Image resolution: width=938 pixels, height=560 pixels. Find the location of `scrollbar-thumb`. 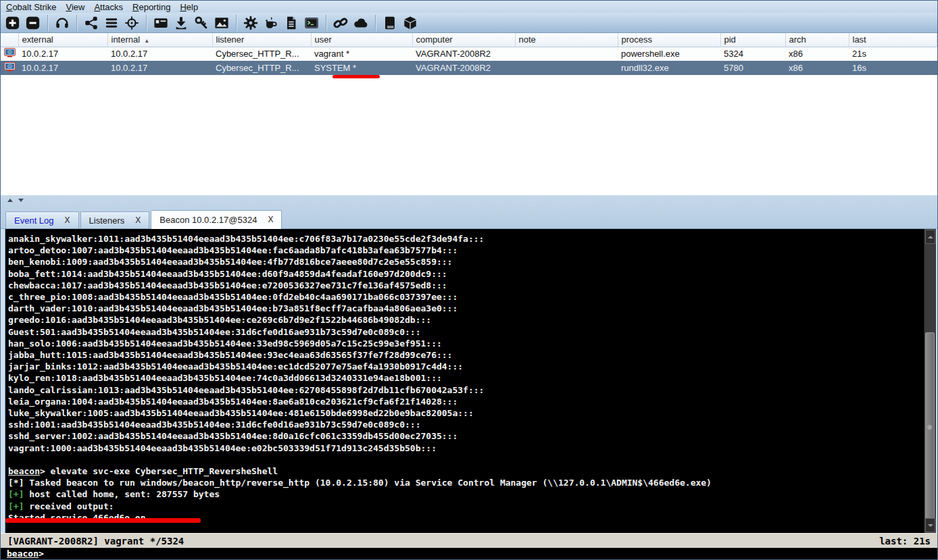

scrollbar-thumb is located at coordinates (930, 427).